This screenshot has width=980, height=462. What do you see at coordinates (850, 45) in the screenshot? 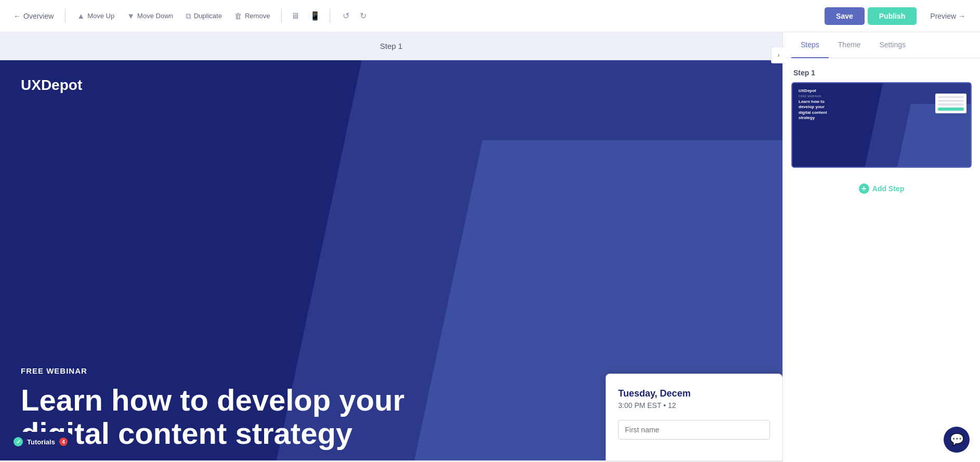
I see `tab-theme: Theme` at bounding box center [850, 45].